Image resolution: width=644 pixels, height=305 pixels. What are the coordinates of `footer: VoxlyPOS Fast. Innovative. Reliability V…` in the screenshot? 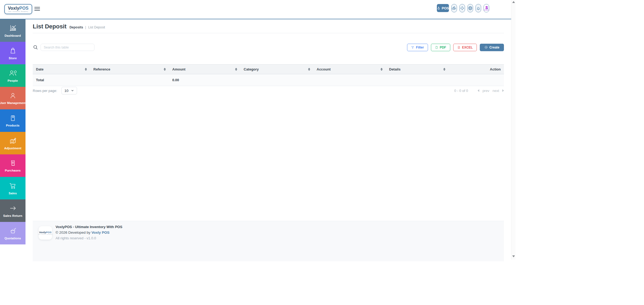 It's located at (268, 241).